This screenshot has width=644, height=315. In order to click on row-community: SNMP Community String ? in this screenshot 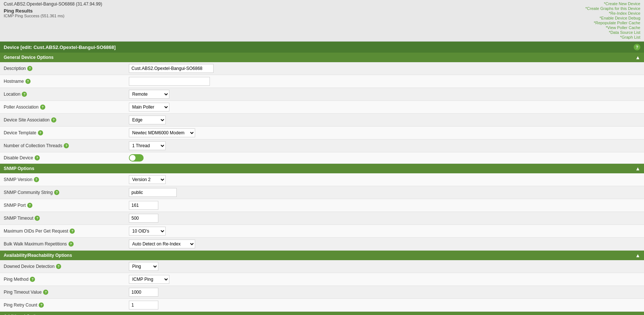, I will do `click(322, 193)`.